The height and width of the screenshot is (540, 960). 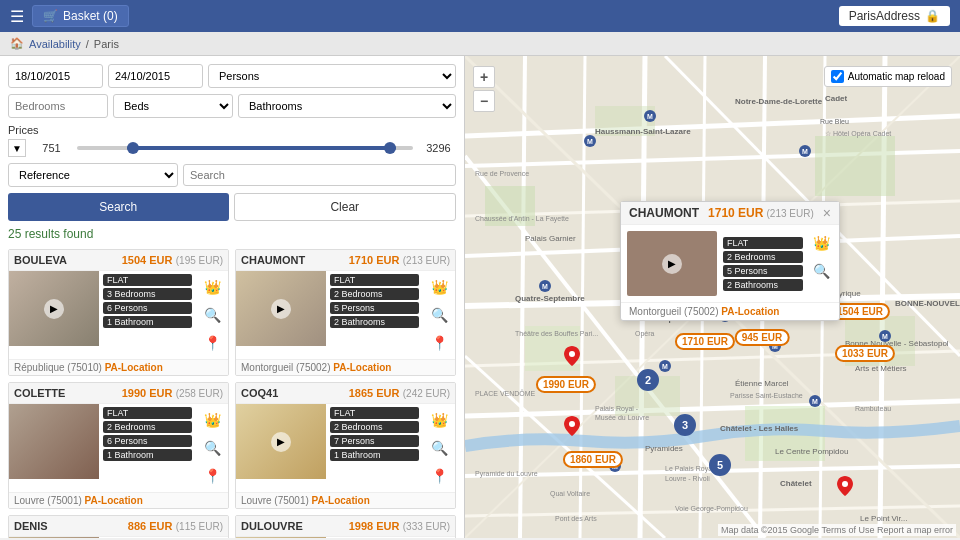 I want to click on basket-button: 🛒 Basket (0), so click(x=80, y=16).